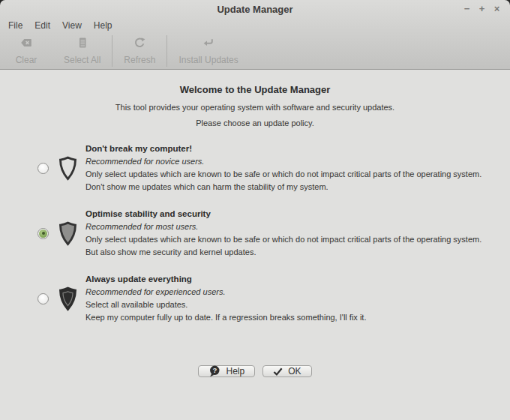  What do you see at coordinates (485, 9) in the screenshot?
I see `window-controls: − + ×` at bounding box center [485, 9].